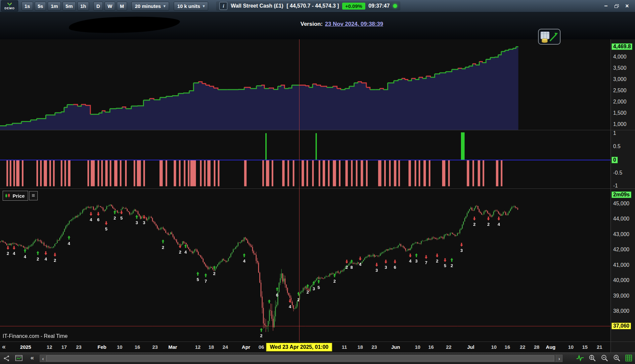  Describe the element at coordinates (616, 6) in the screenshot. I see `restore-button` at that location.